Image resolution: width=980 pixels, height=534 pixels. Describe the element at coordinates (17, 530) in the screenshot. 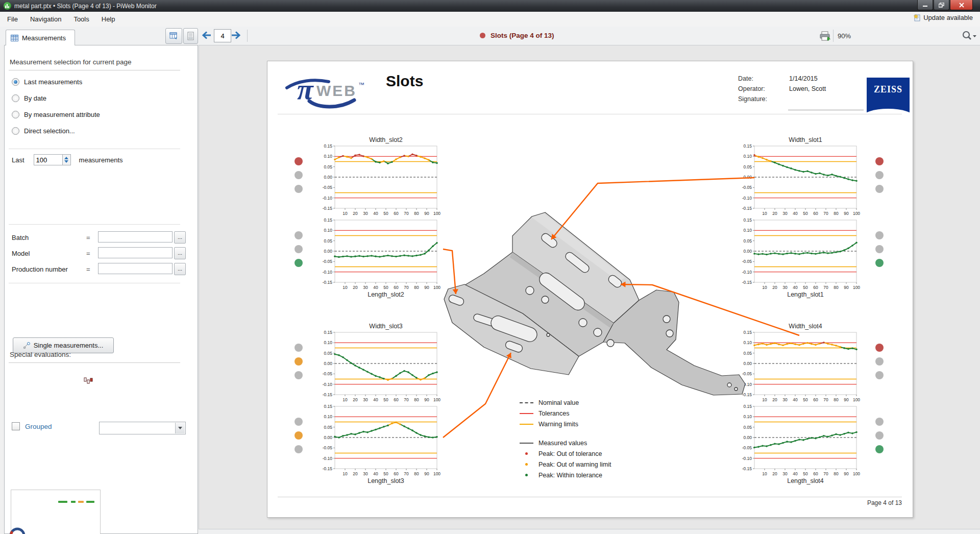

I see `piweb-corner-badge-icon` at that location.